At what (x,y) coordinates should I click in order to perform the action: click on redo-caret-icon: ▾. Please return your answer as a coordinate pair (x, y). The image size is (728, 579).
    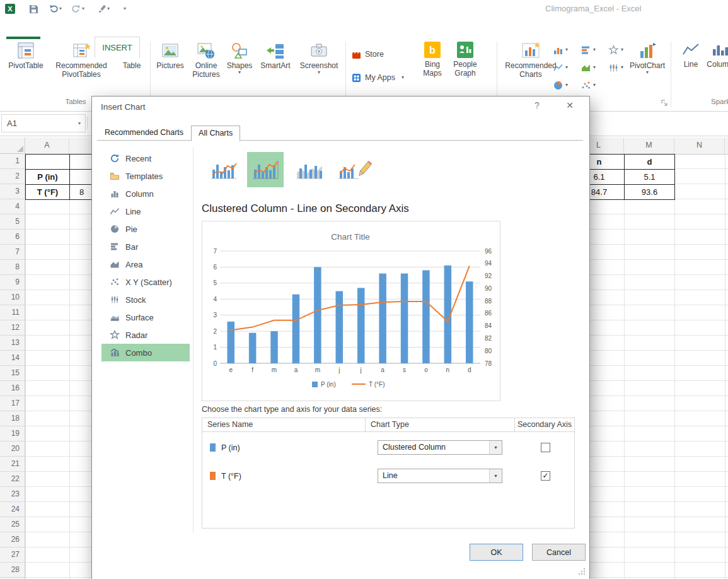
    Looking at the image, I should click on (83, 9).